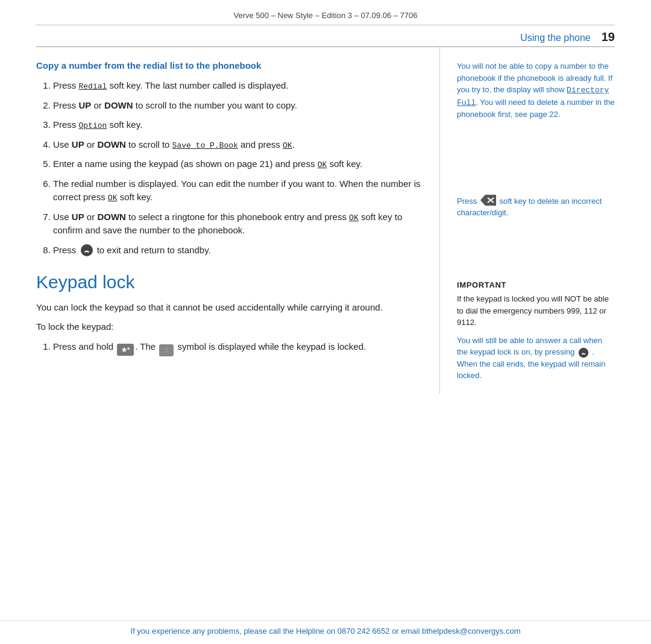 This screenshot has width=651, height=644. I want to click on page-number: 19, so click(608, 37).